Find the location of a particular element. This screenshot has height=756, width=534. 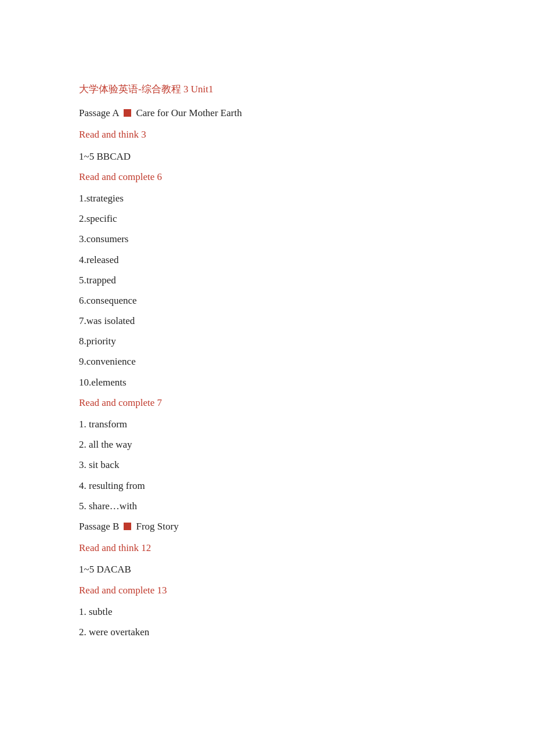

read-complete-7-item-3: 3. sit back is located at coordinates (267, 465).